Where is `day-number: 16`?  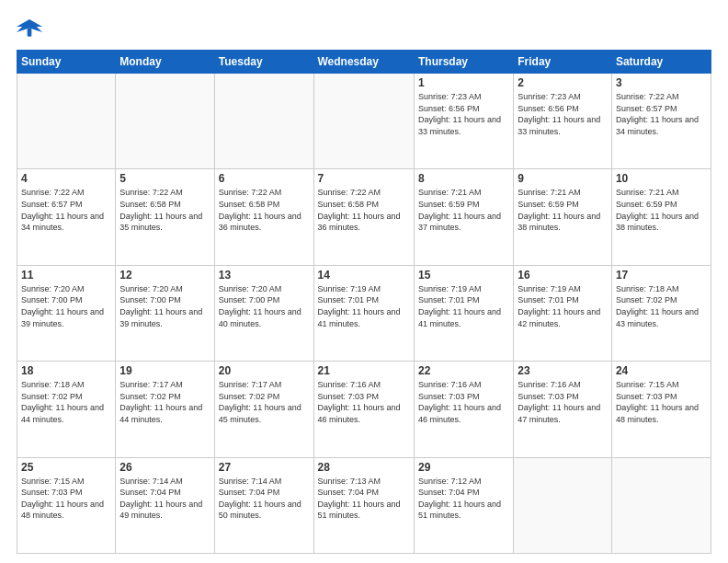 day-number: 16 is located at coordinates (563, 275).